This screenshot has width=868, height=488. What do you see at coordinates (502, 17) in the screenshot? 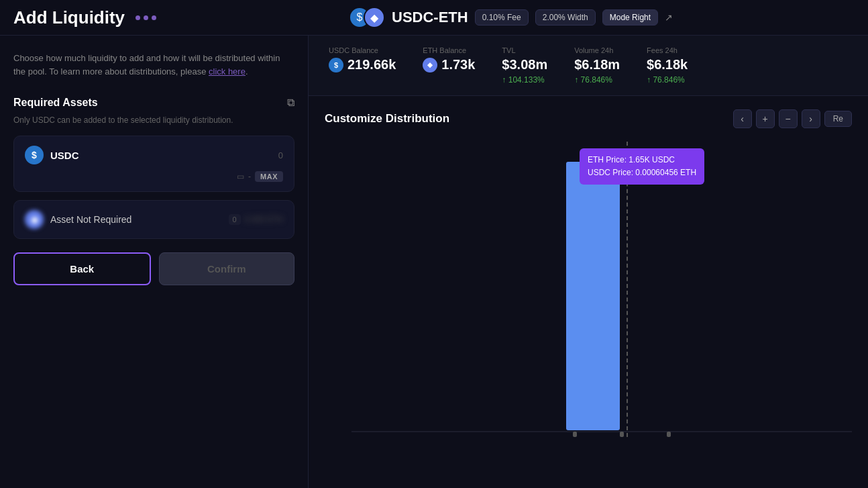
I see `fee-badge: 0.10% Fee` at bounding box center [502, 17].